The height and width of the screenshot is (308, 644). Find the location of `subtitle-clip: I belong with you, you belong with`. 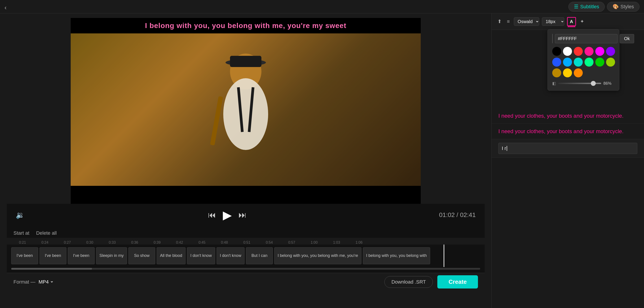

subtitle-clip: I belong with you, you belong with is located at coordinates (396, 256).